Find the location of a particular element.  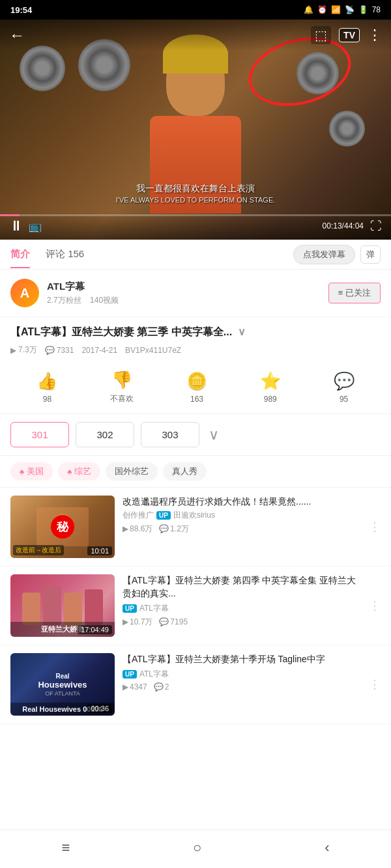

alarm-icon: ⏰ is located at coordinates (322, 10).